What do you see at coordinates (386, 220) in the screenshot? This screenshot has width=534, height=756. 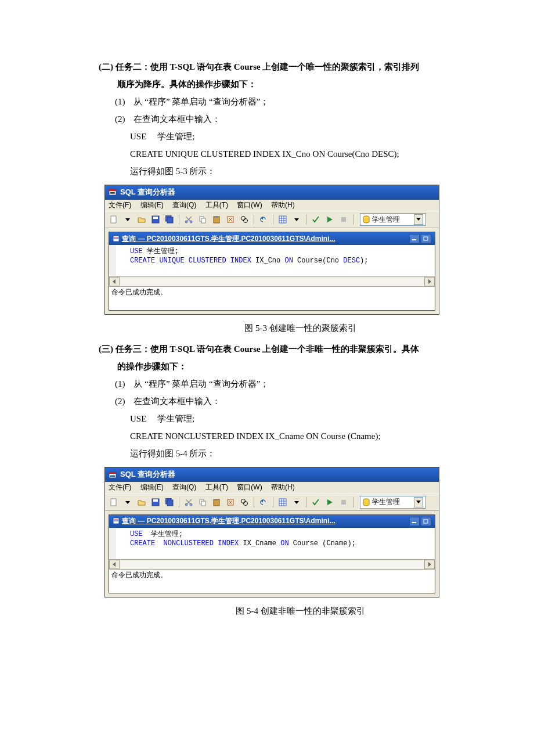 I see `database-name: 学生管理` at bounding box center [386, 220].